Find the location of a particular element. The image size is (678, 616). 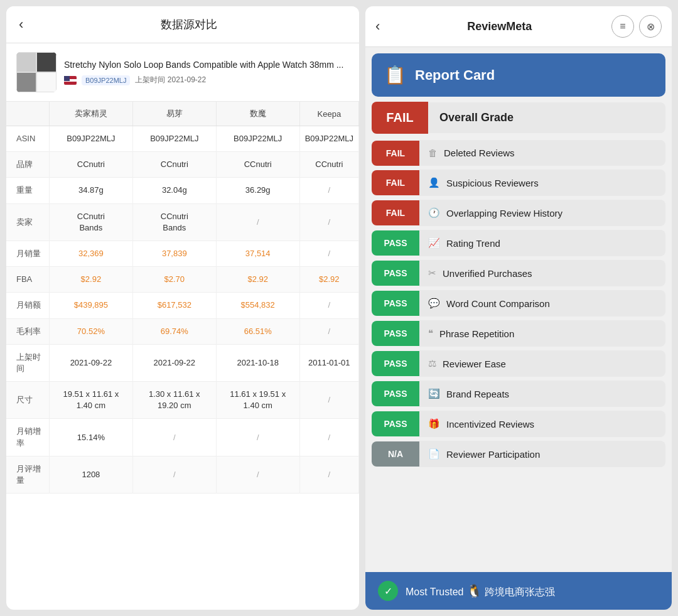

product-text: Stretchy Nylon Solo Loop Bands Compatibl… is located at coordinates (207, 73).